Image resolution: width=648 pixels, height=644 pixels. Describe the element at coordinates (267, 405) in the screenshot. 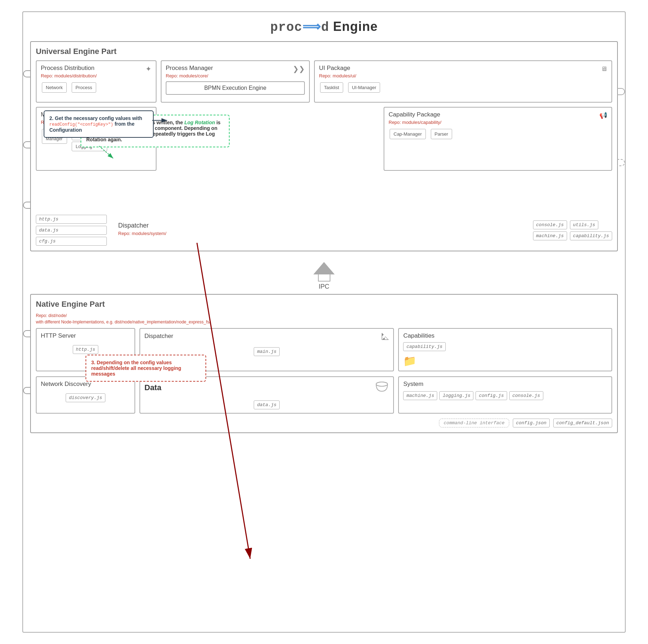

I see `data-file: data.js` at that location.